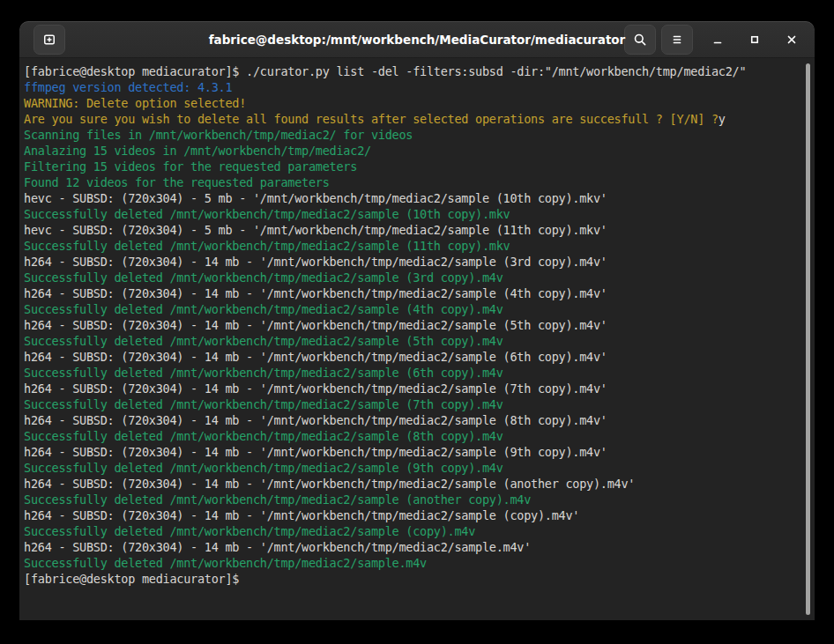 The height and width of the screenshot is (644, 834). Describe the element at coordinates (417, 40) in the screenshot. I see `titlebar: fabrice@desktop:/mnt/workbench/MediaCura…` at that location.